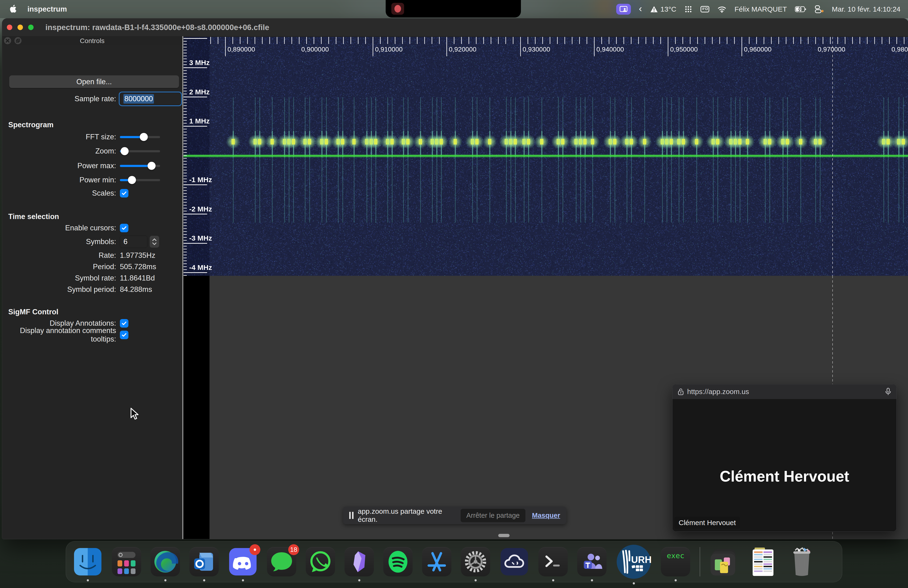  I want to click on dock-item-whatsapp, so click(320, 562).